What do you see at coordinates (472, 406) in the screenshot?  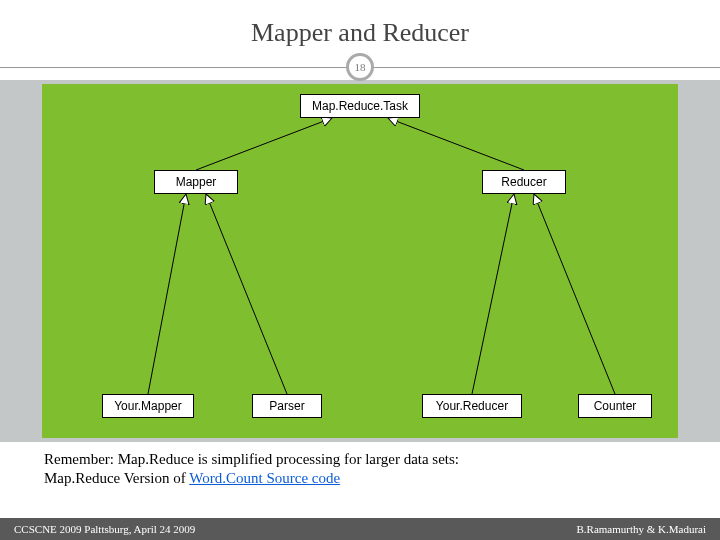 I see `node-your-reducer: Your.Reducer` at bounding box center [472, 406].